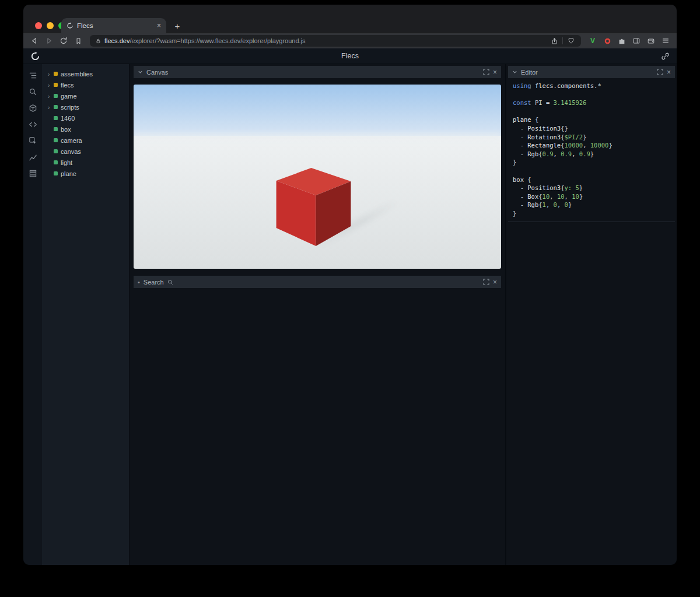  Describe the element at coordinates (33, 141) in the screenshot. I see `inspect-icon` at that location.